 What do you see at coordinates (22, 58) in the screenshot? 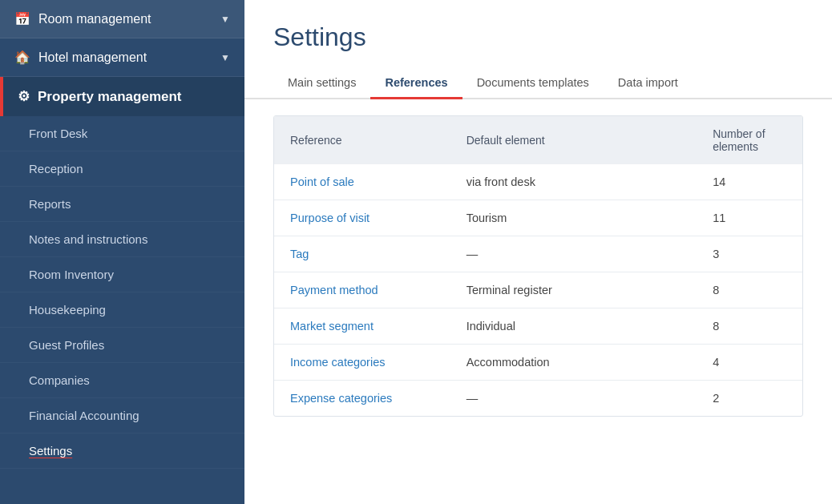
I see `home-icon: 🏠` at bounding box center [22, 58].